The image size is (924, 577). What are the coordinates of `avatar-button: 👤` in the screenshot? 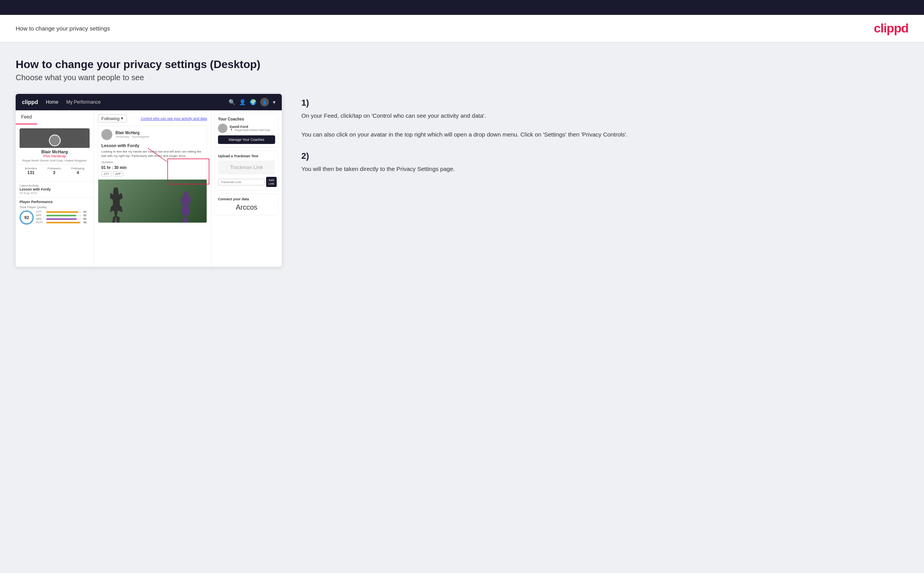 It's located at (265, 102).